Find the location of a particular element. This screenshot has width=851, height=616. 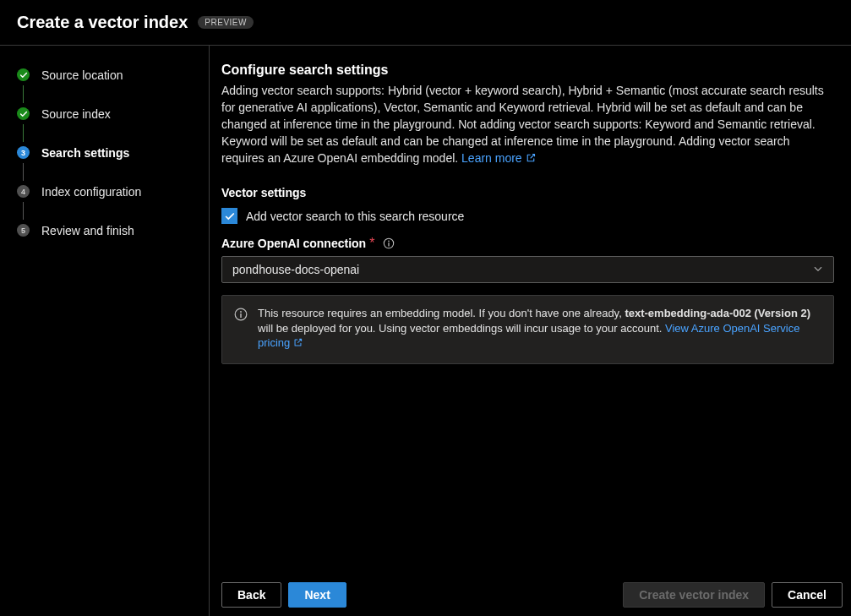

step-source-index: Source index is located at coordinates (108, 113).